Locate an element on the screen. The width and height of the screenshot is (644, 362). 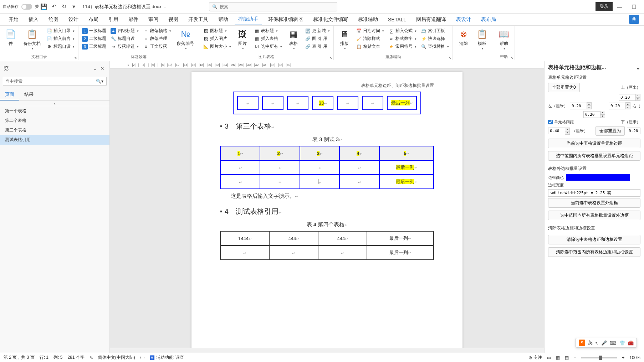
sogou-icon: S is located at coordinates (582, 343).